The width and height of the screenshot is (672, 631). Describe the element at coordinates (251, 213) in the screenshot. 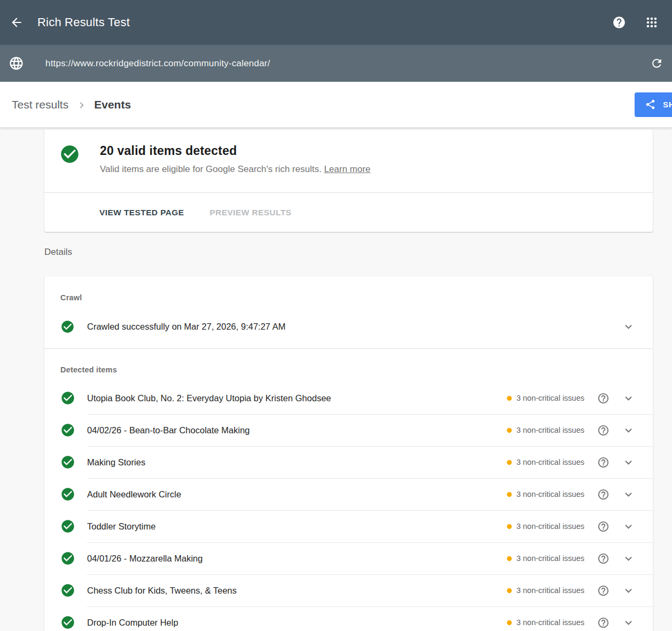

I see `preview-results-button: PREVIEW RESULTS` at that location.